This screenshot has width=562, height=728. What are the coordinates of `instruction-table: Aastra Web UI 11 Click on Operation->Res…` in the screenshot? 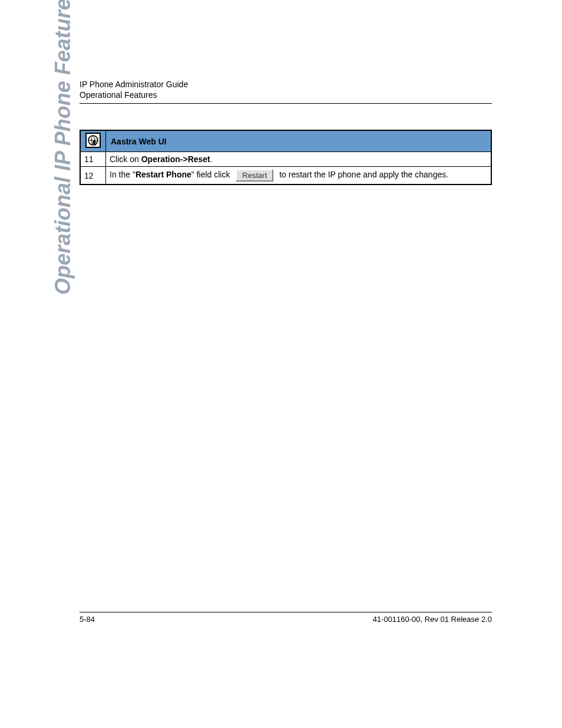 It's located at (286, 157).